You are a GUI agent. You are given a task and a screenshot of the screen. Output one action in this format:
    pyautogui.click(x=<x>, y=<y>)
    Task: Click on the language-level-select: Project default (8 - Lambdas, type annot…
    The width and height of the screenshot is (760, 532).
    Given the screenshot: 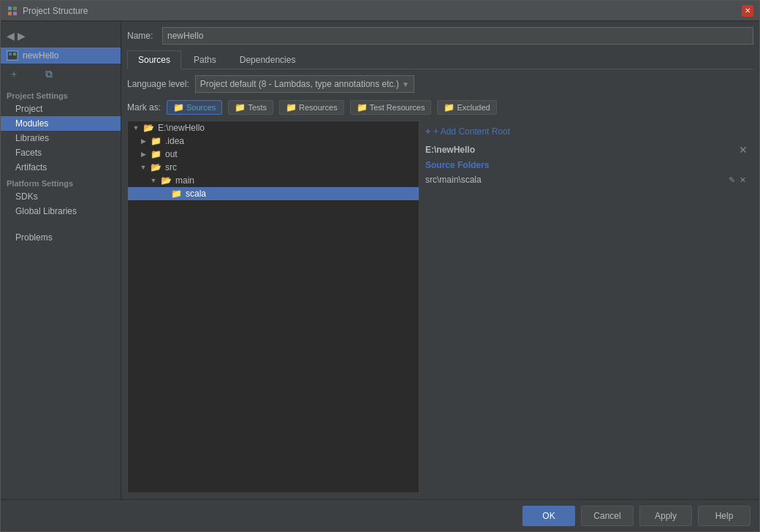 What is the action you would take?
    pyautogui.click(x=305, y=84)
    